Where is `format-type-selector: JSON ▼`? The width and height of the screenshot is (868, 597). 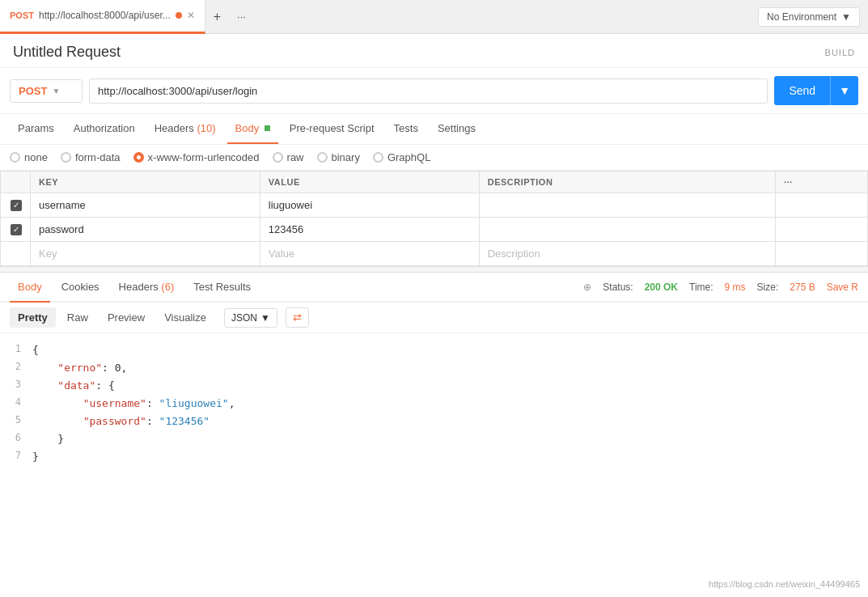 format-type-selector: JSON ▼ is located at coordinates (251, 318).